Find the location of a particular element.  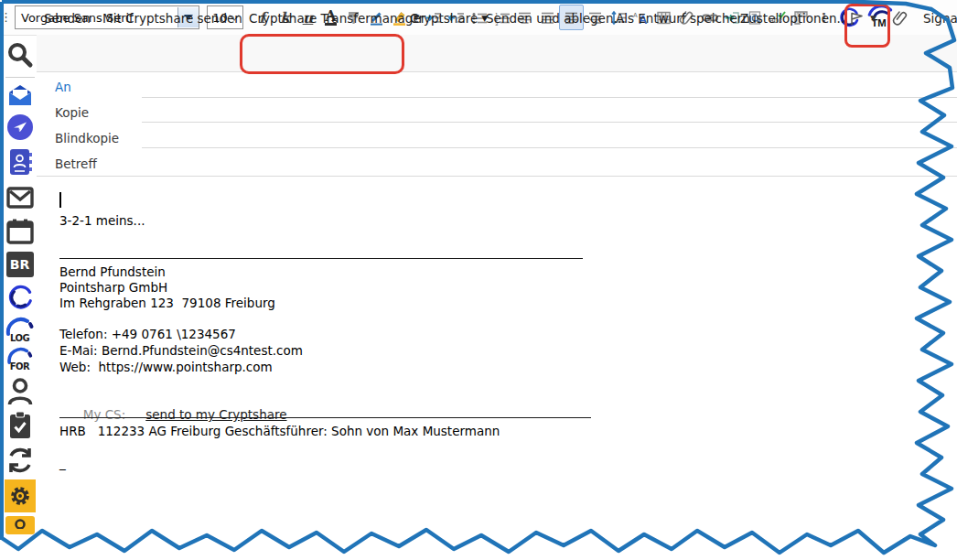

attach-button is located at coordinates (900, 18).